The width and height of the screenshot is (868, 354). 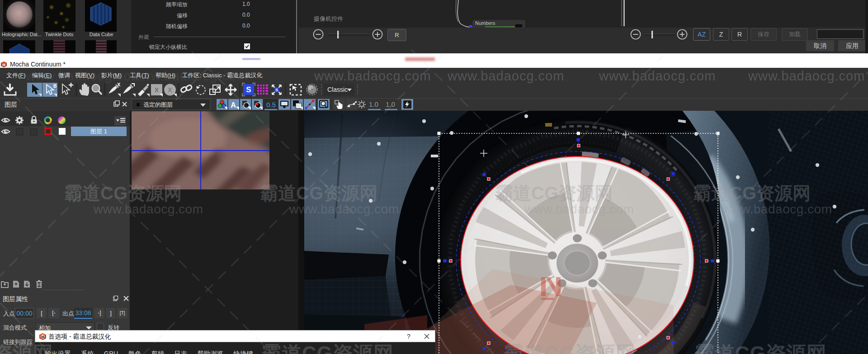 What do you see at coordinates (337, 90) in the screenshot?
I see `svg-text: Classic` at bounding box center [337, 90].